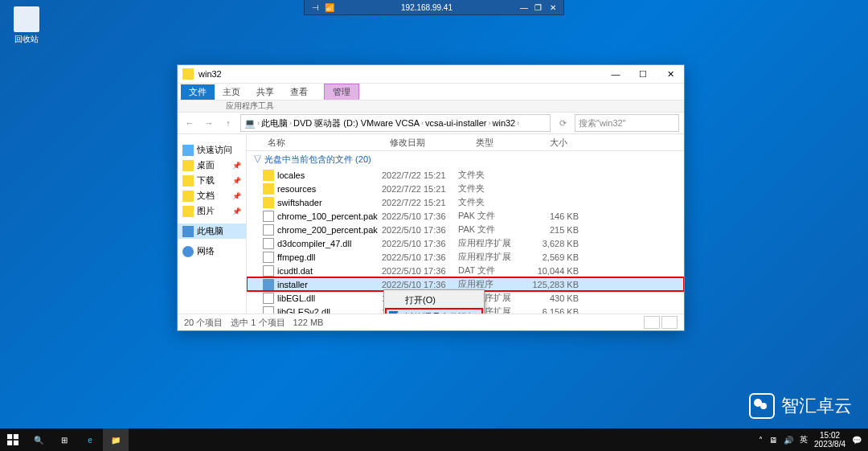 Image resolution: width=868 pixels, height=451 pixels. What do you see at coordinates (465, 257) in the screenshot?
I see `file-row: ffmpeg.dll2022/5/10 17:36应用程序扩展2,569 KB` at bounding box center [465, 257].